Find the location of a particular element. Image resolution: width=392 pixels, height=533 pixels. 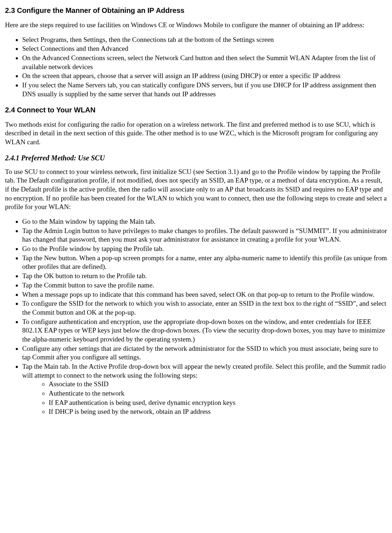

list-item: Go to the Profile window by tapping the … is located at coordinates (205, 249).